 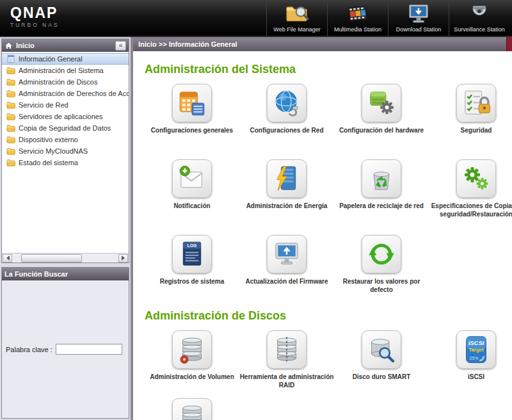 What do you see at coordinates (476, 179) in the screenshot?
I see `backup-restore-icon` at bounding box center [476, 179].